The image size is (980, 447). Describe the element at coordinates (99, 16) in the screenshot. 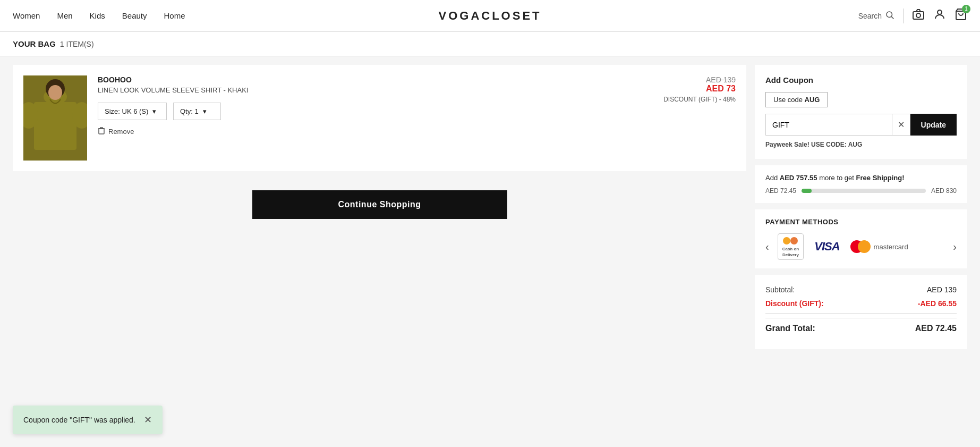

I see `main-nav: Women Men Kids Beauty Home` at that location.